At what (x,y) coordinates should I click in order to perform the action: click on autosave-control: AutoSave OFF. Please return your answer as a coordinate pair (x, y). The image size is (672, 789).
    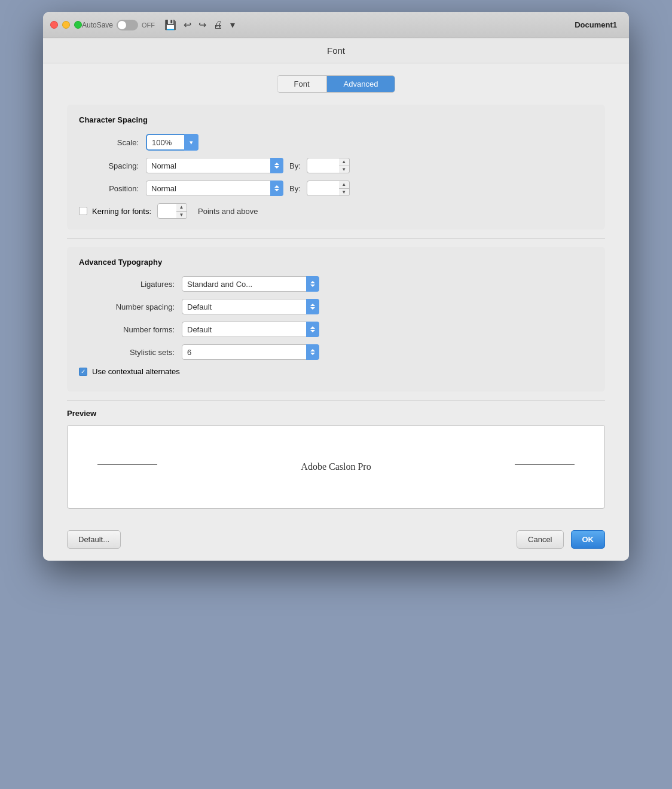
    Looking at the image, I should click on (118, 25).